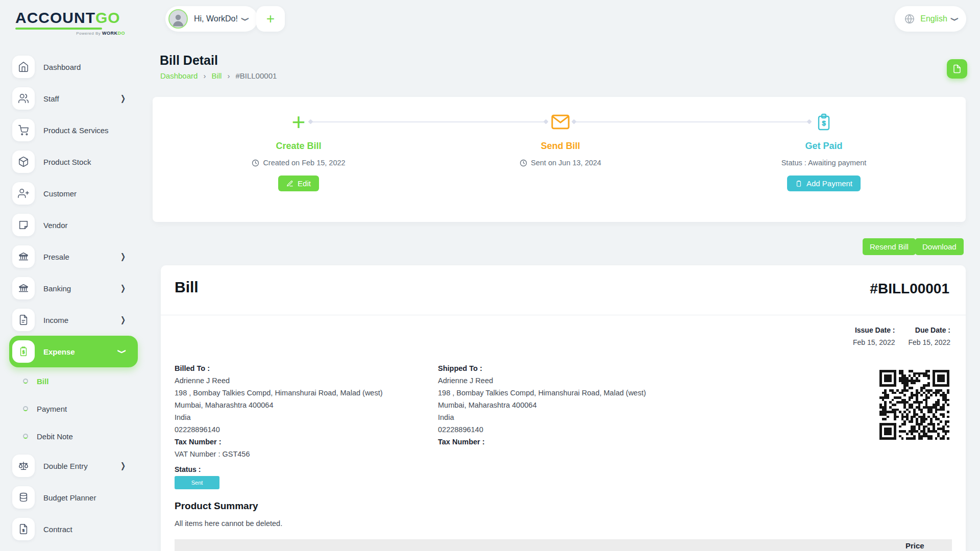 This screenshot has width=980, height=551. I want to click on resend-bill-button: Resend Bill, so click(889, 247).